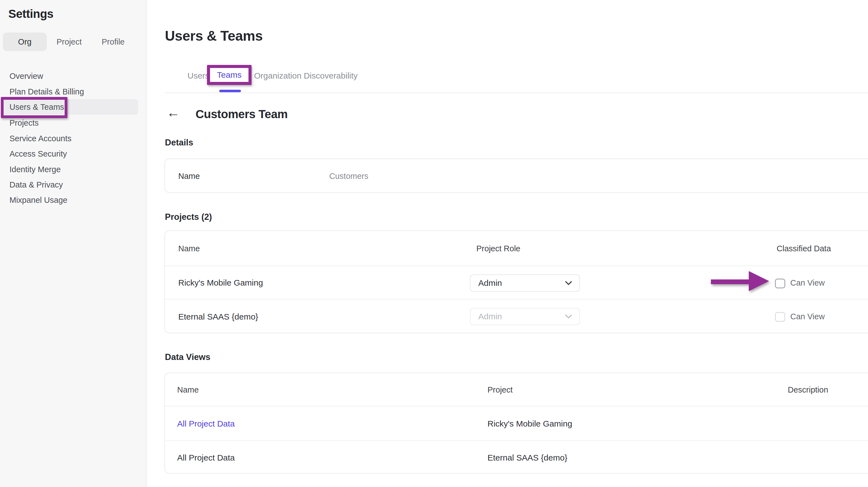 This screenshot has height=487, width=868. What do you see at coordinates (220, 283) in the screenshot?
I see `project-row-name: Ricky's Mobile Gaming` at bounding box center [220, 283].